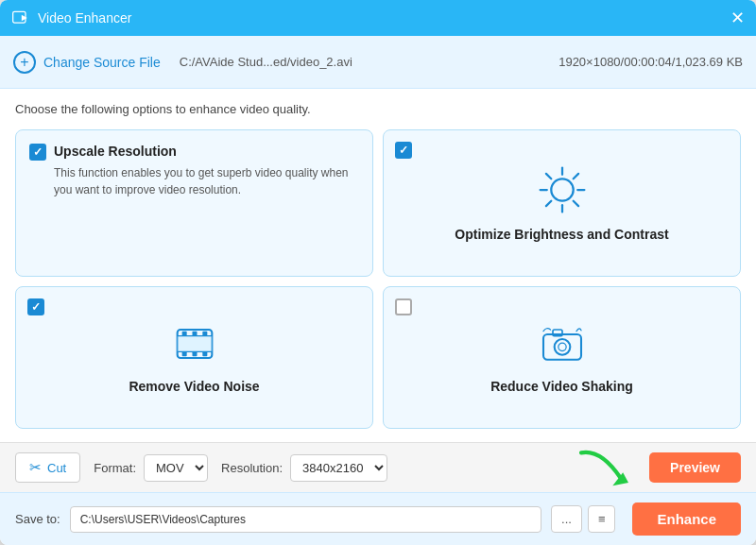 Image resolution: width=756 pixels, height=545 pixels. I want to click on shaking-icon-area: Reduce Video Shaking, so click(561, 358).